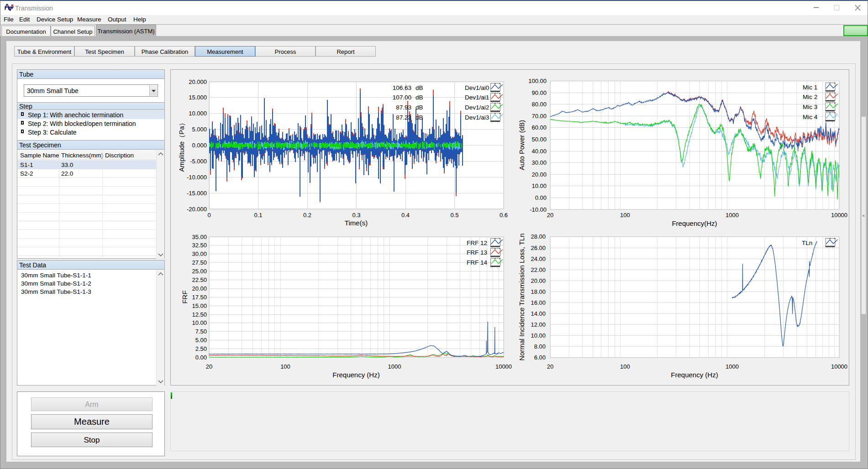 This screenshot has width=868, height=469. I want to click on svg-text: 26.00, so click(538, 248).